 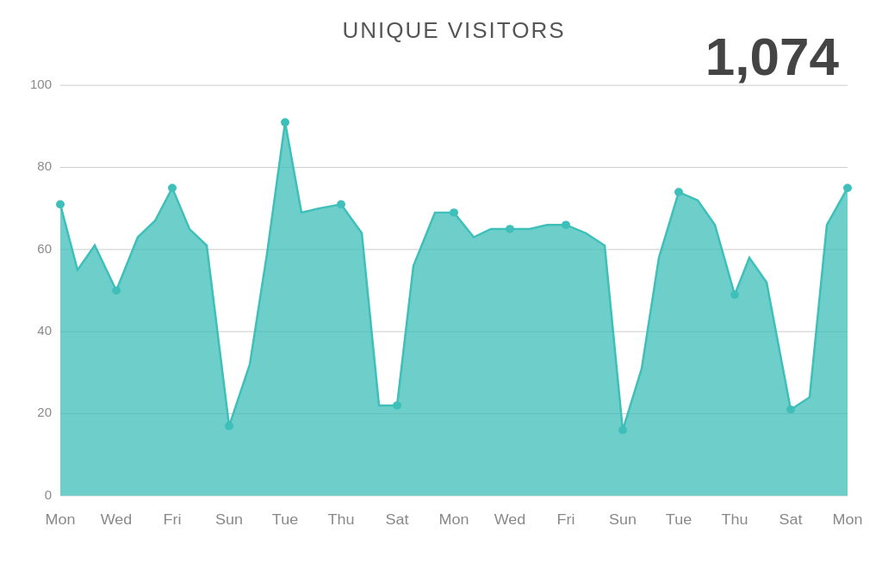 I want to click on x-label-tue2: Tue, so click(x=679, y=520).